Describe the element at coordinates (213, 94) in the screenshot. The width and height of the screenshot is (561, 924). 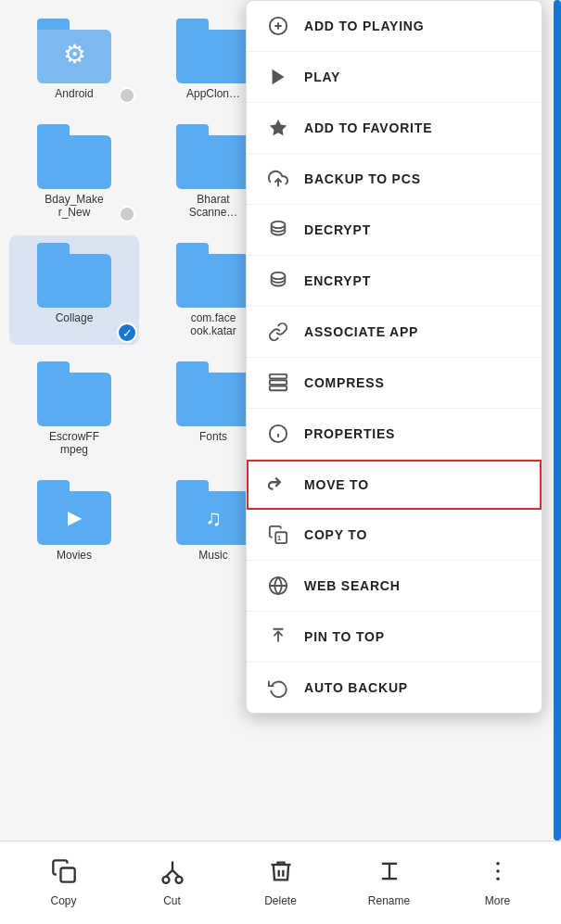
I see `file-label: AppClon…` at that location.